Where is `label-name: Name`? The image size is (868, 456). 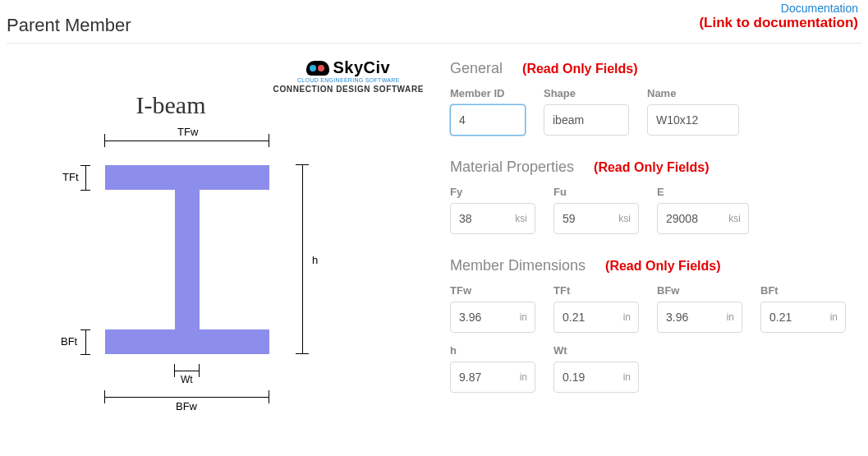 label-name: Name is located at coordinates (693, 94).